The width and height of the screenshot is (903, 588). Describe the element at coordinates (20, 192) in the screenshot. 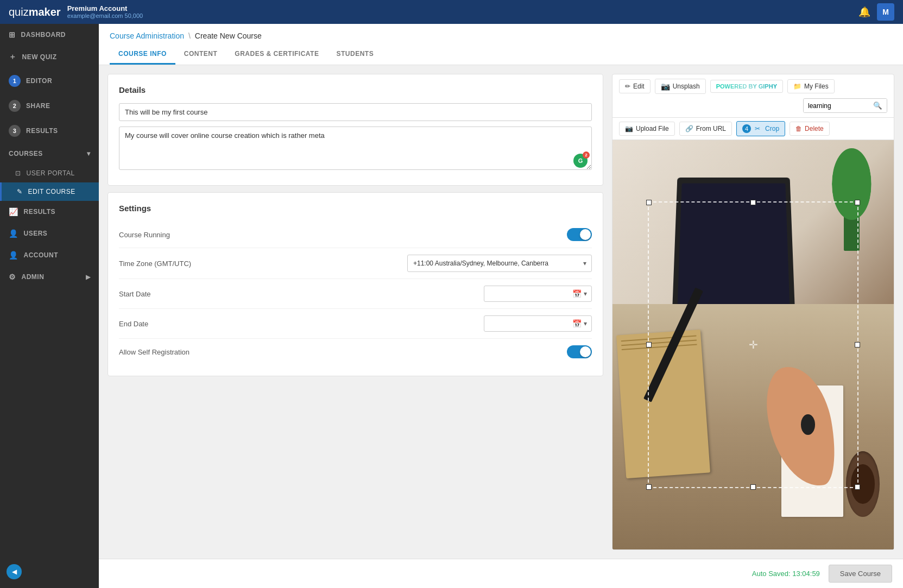

I see `edit-course-icon: ✎` at that location.